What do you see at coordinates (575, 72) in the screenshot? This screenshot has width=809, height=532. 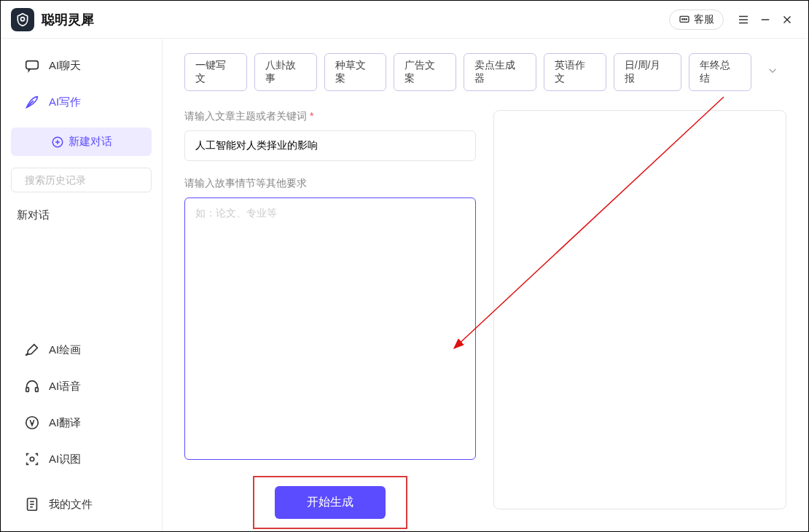 I see `tag-english: 英语作文` at bounding box center [575, 72].